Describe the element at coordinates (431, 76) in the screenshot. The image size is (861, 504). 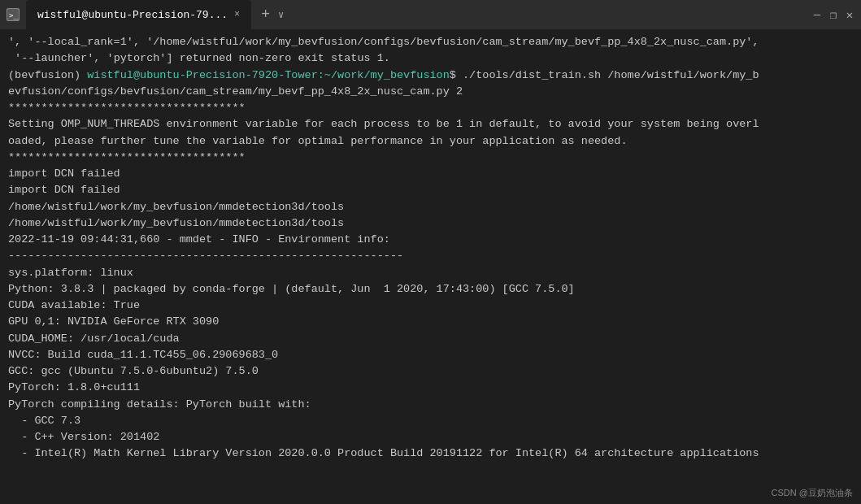
I see `terminal-line: (bevfusion) wistful@ubuntu-Precision-792…` at that location.